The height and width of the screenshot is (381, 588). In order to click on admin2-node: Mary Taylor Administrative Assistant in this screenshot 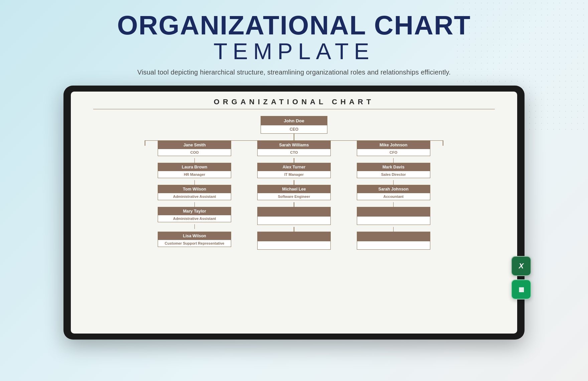, I will do `click(194, 215)`.